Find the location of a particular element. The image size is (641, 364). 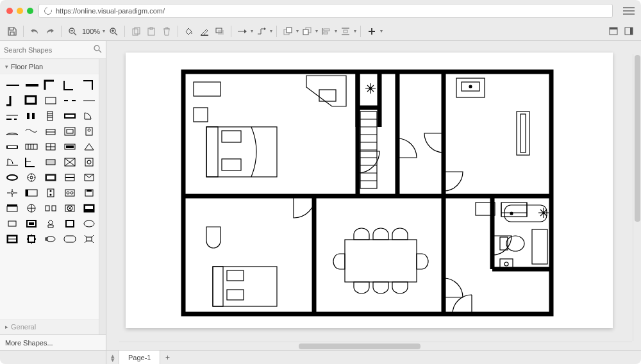

search-shapes-input is located at coordinates (49, 50).